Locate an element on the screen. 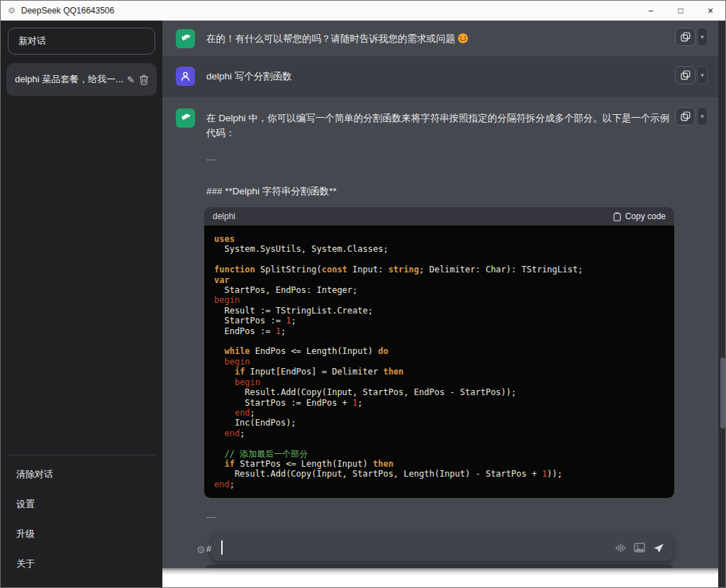  sidebar-item-clear-chat: 清除对话 is located at coordinates (82, 475).